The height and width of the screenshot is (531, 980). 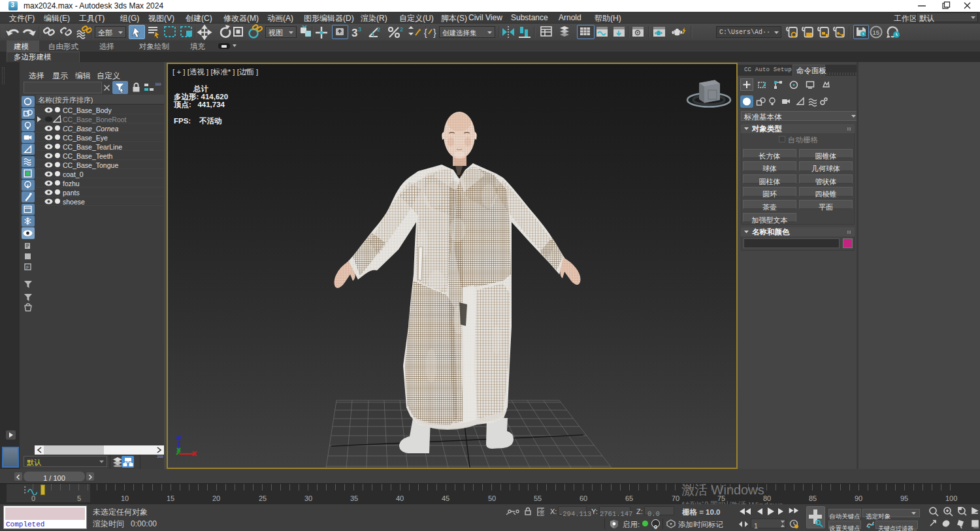 What do you see at coordinates (27, 268) in the screenshot?
I see `svg-text: F` at bounding box center [27, 268].